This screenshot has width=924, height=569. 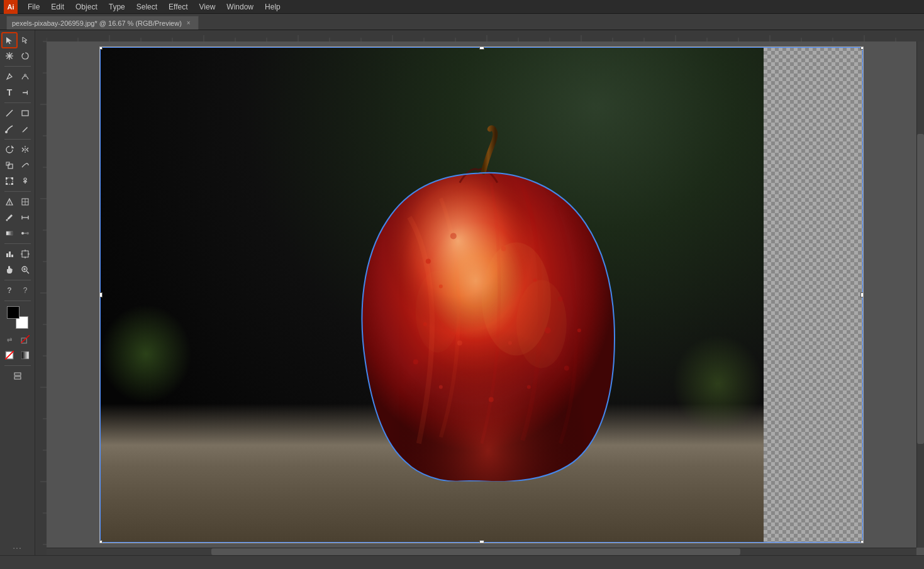 I want to click on green-bokeh, so click(x=146, y=354).